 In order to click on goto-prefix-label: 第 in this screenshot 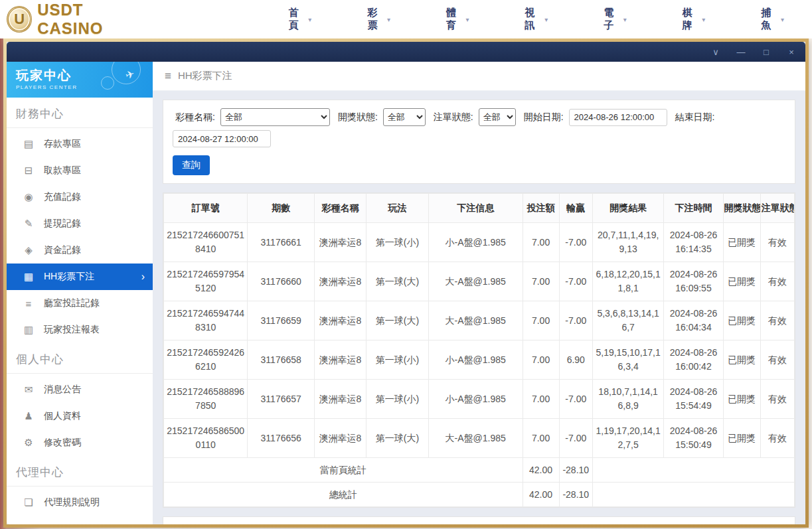, I will do `click(716, 527)`.